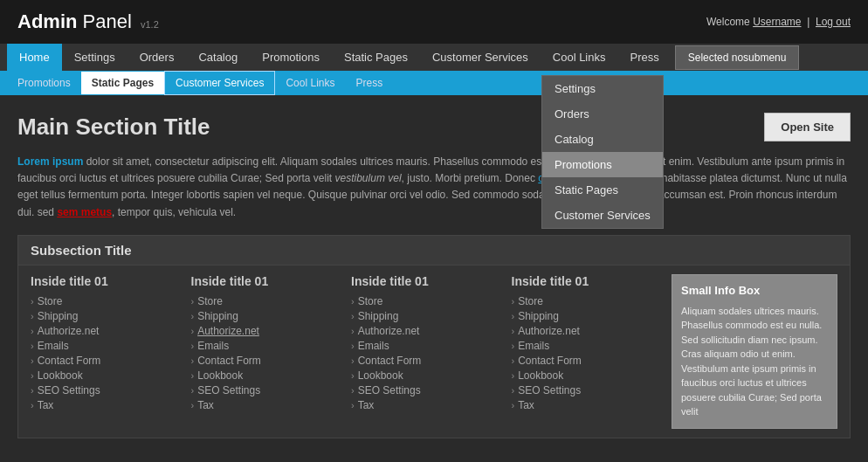 The height and width of the screenshot is (462, 868). What do you see at coordinates (44, 83) in the screenshot?
I see `sub-nav-promotions: Promotions` at bounding box center [44, 83].